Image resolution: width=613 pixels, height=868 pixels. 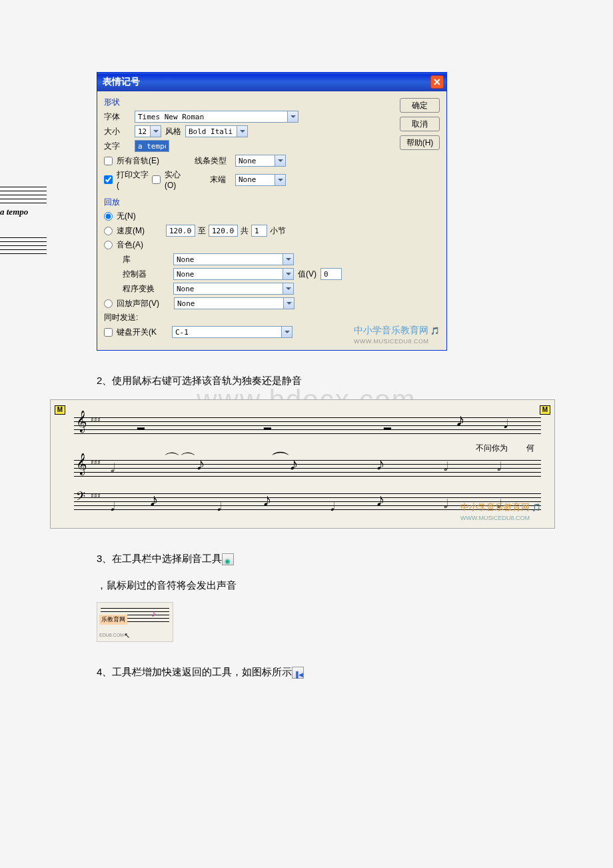 I want to click on score-watermark-cn: 中小学音乐教育网, so click(x=495, y=507).